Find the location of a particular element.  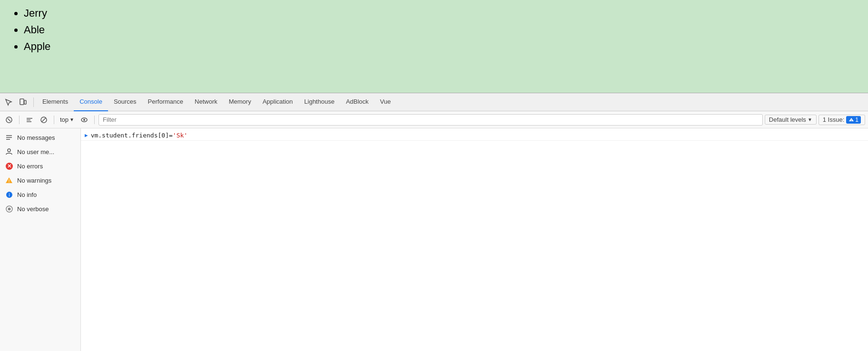

issues-count: 1 is located at coordinates (854, 120).